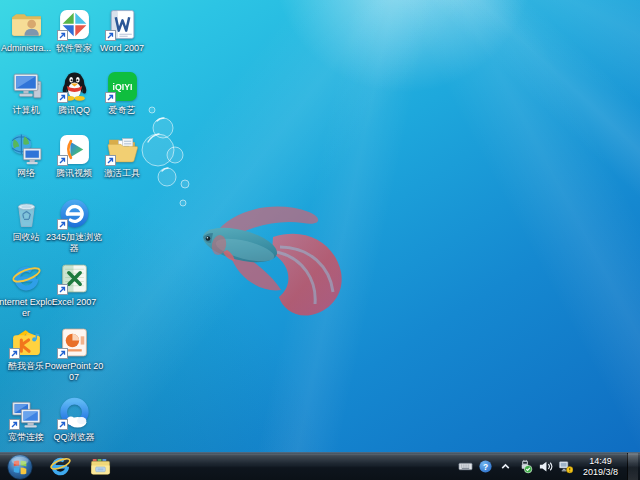 The width and height of the screenshot is (640, 480). I want to click on powerpoint-icon, so click(74, 342).